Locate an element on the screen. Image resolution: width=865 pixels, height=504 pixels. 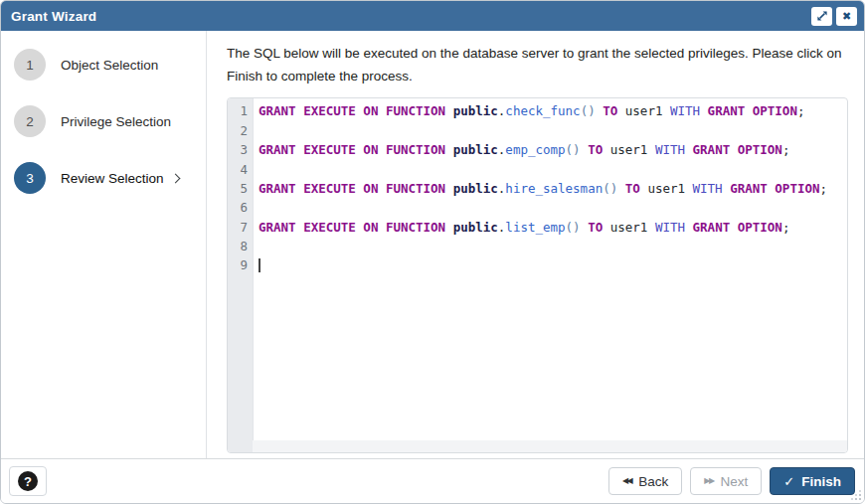
resize-grip is located at coordinates (856, 495).